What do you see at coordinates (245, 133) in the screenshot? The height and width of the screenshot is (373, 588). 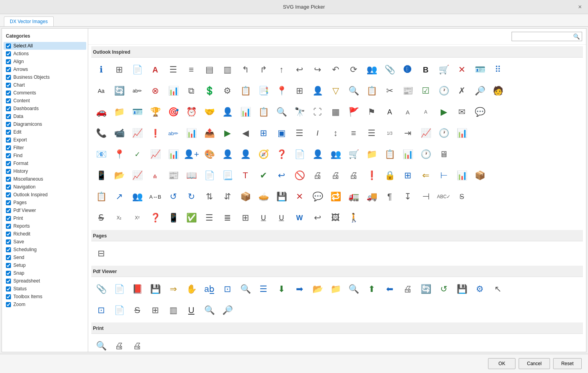 I see `icon-rewind-btn: ◀` at bounding box center [245, 133].